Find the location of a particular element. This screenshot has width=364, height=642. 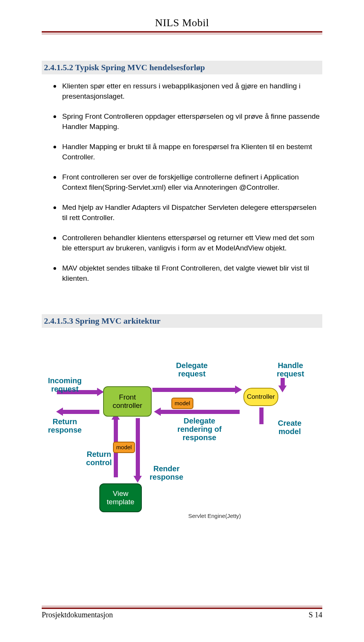

footer-left: Prosjektdokumentasjon is located at coordinates (77, 615).